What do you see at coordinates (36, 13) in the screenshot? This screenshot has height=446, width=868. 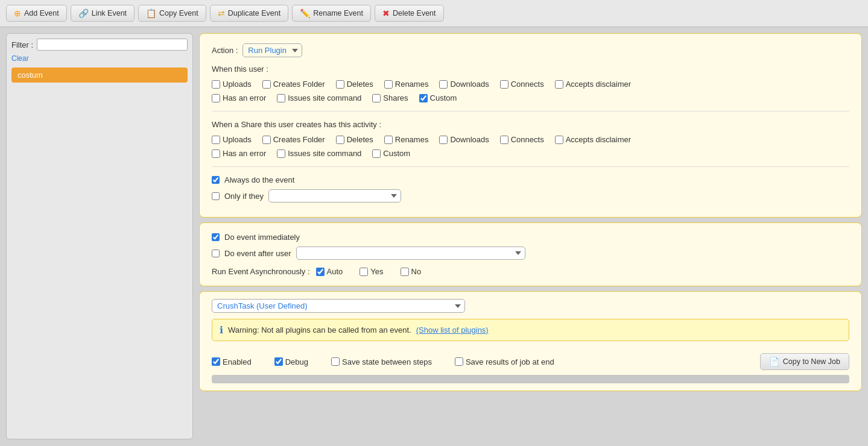 I see `add-event-button: ⊕ Add Event` at bounding box center [36, 13].